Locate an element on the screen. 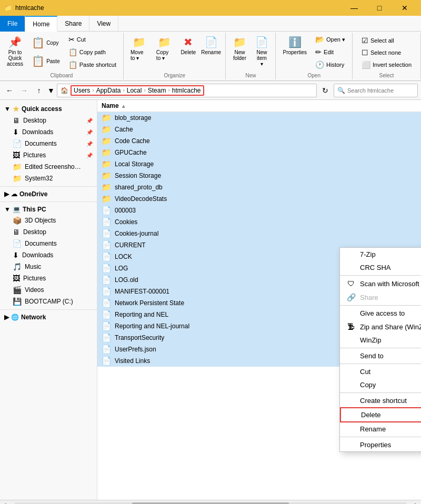 The image size is (421, 504). ctx-scandefender: 🛡 Scan with Microsoft Defender... is located at coordinates (380, 284).